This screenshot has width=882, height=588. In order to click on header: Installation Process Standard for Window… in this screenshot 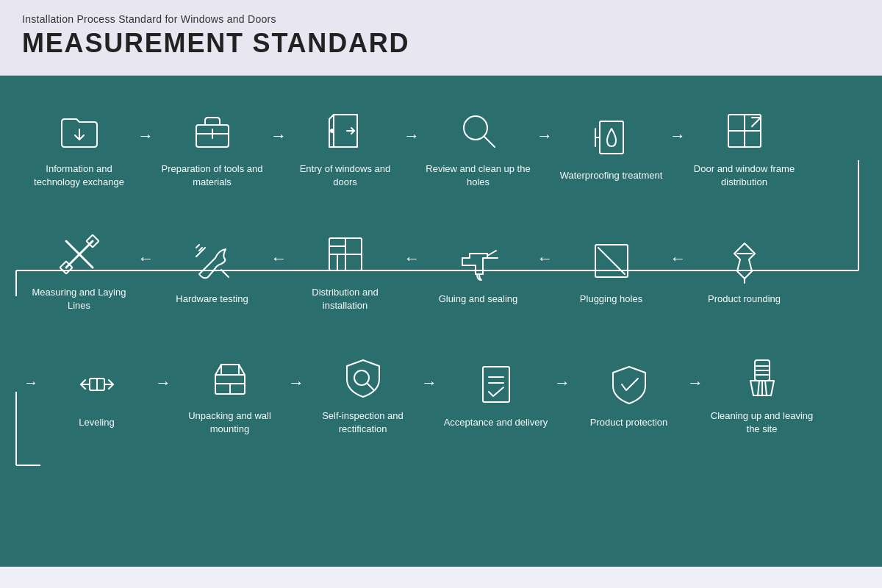, I will do `click(441, 38)`.